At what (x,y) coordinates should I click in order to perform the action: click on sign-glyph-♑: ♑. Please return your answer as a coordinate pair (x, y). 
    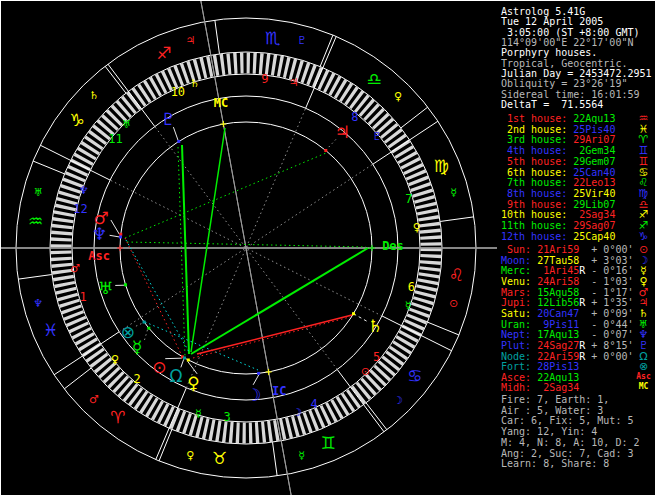
    Looking at the image, I should click on (78, 120).